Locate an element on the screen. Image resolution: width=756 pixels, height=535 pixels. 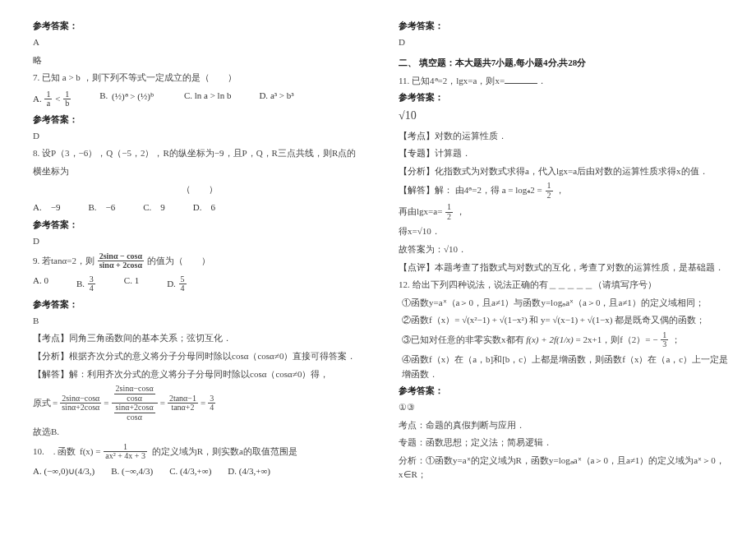
jie-label: 解： is located at coordinates (444, 190).